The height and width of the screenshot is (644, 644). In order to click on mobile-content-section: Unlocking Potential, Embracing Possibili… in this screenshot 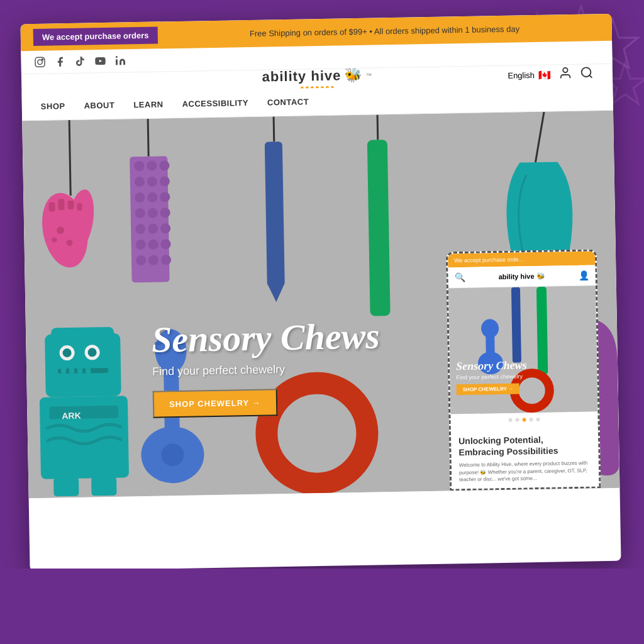, I will do `click(525, 458)`.